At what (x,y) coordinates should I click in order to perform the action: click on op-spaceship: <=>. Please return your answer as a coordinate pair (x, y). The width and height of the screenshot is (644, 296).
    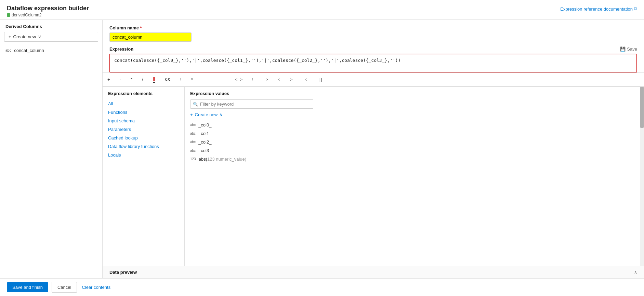
    Looking at the image, I should click on (239, 79).